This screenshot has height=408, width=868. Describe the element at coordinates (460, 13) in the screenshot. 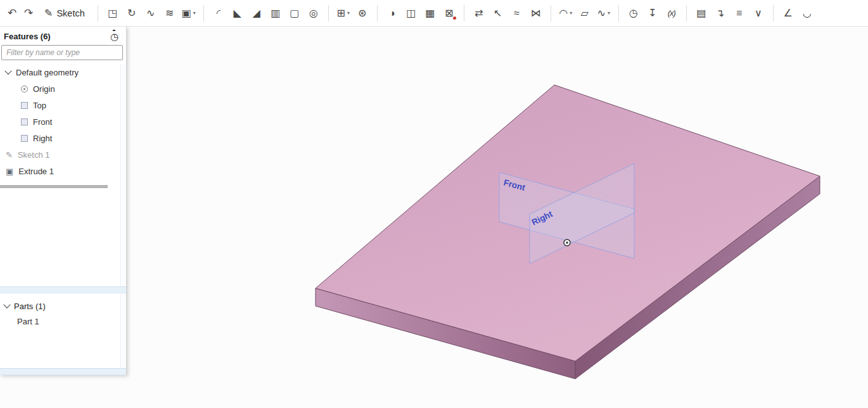

I see `toolbar-tools-group: ◳↻∿≋▣▾◜◣◢▥▢◎⊞▾⊛◑◫▦⊠⇄↖≈⋈◠▾▱∿▾◷↧(x)▤↴≡∨∠◡` at that location.